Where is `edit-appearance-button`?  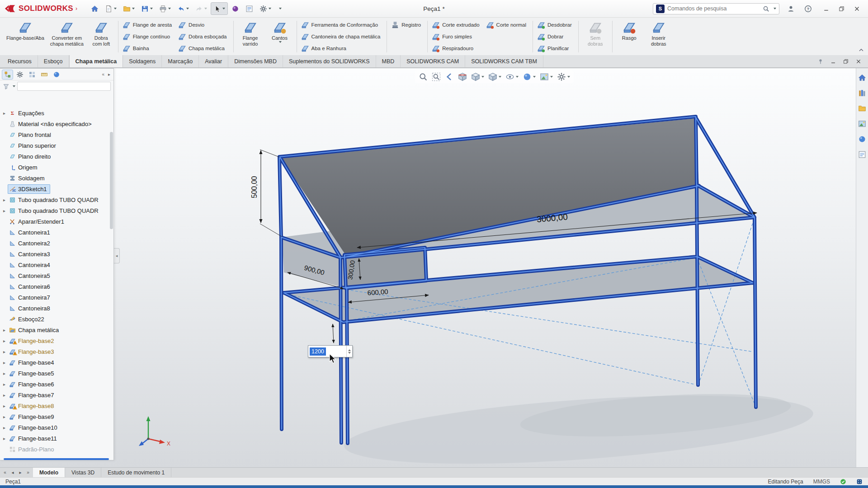 edit-appearance-button is located at coordinates (529, 77).